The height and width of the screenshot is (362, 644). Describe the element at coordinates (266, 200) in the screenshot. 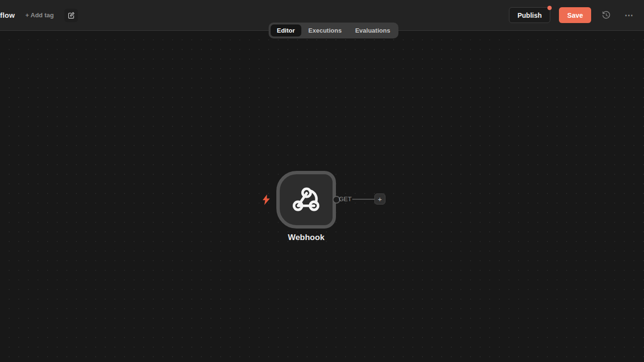

I see `lightning-bolt-icon` at that location.